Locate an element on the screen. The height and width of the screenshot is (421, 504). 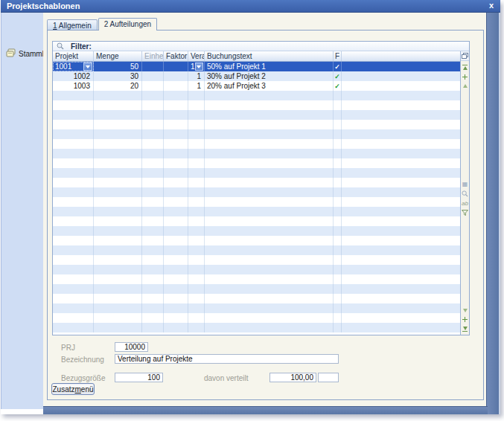
cell-projekt: 1001 is located at coordinates (73, 67).